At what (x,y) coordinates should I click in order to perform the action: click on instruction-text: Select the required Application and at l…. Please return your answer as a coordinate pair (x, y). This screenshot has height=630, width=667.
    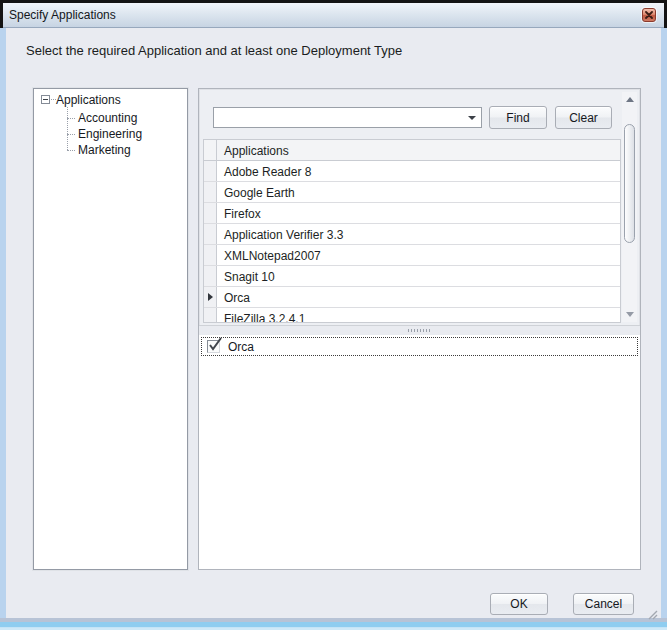
    Looking at the image, I should click on (214, 50).